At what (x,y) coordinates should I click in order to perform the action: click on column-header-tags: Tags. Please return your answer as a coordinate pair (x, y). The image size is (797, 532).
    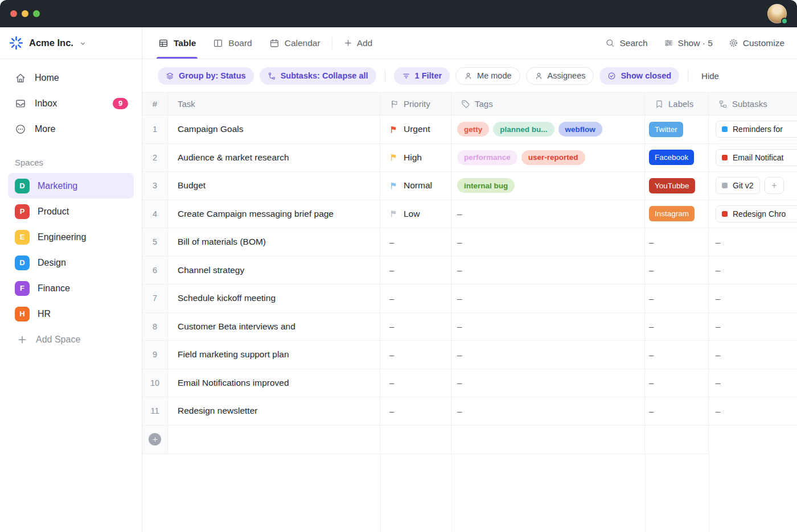
    Looking at the image, I should click on (548, 104).